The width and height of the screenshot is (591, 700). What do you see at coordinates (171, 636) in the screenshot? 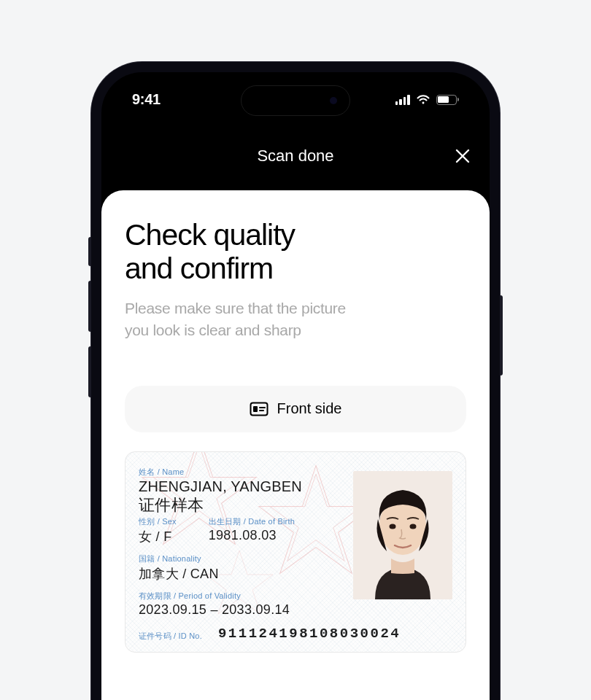
I see `id-number-label: 证件号码 / ID No.` at bounding box center [171, 636].